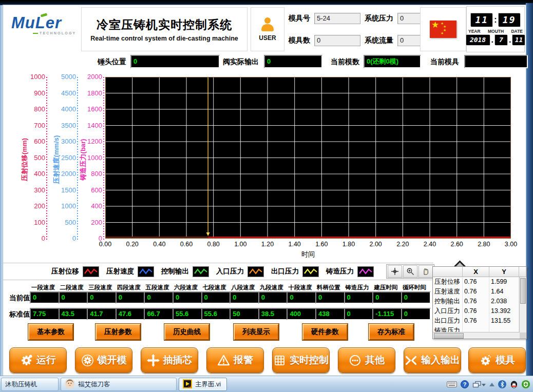 Image resolution: width=533 pixels, height=392 pixels. Describe the element at coordinates (353, 29) in the screenshot. I see `header-fields: 模具号 5-24 系统压力 0 模具数 0 系统流量 0` at that location.